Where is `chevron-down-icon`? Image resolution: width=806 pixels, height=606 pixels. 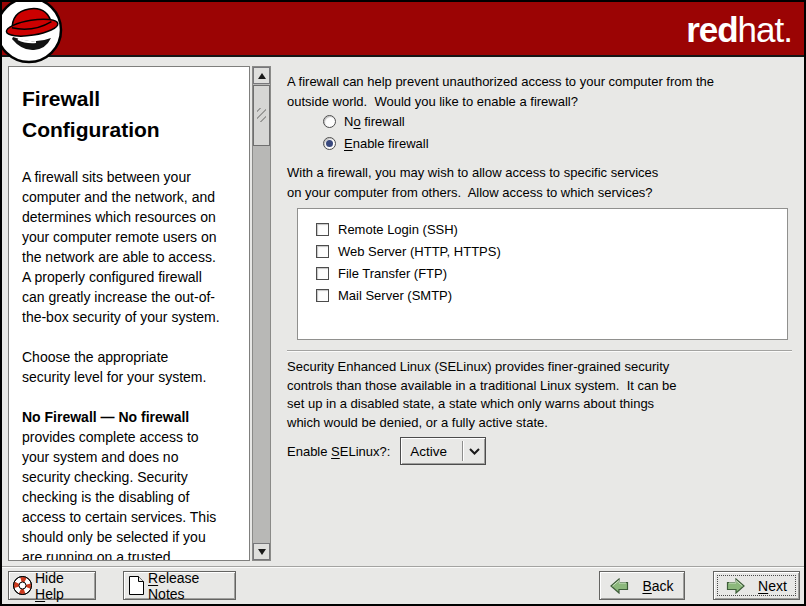 chevron-down-icon is located at coordinates (474, 452).